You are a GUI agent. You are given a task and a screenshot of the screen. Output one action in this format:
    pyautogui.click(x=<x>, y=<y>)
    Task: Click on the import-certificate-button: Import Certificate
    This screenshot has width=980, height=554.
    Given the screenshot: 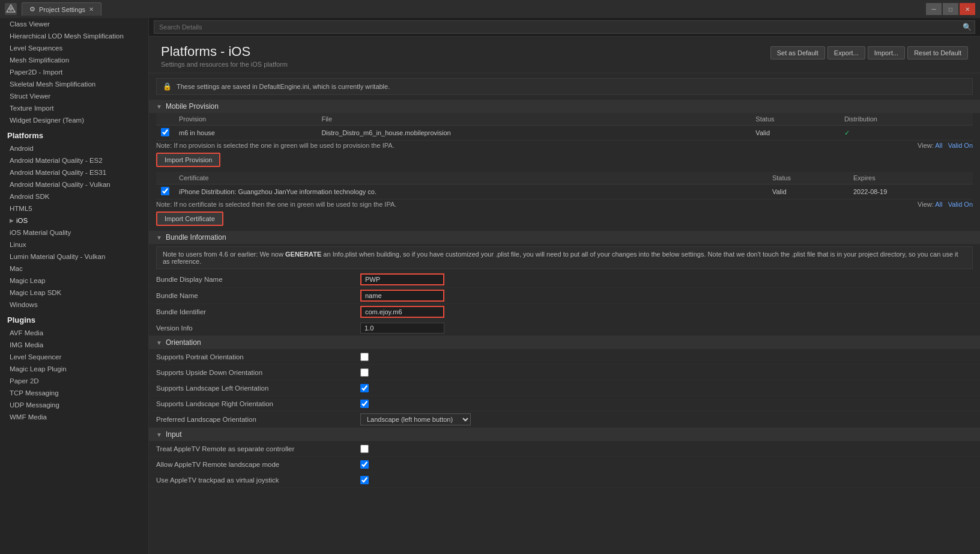 What is the action you would take?
    pyautogui.click(x=190, y=219)
    